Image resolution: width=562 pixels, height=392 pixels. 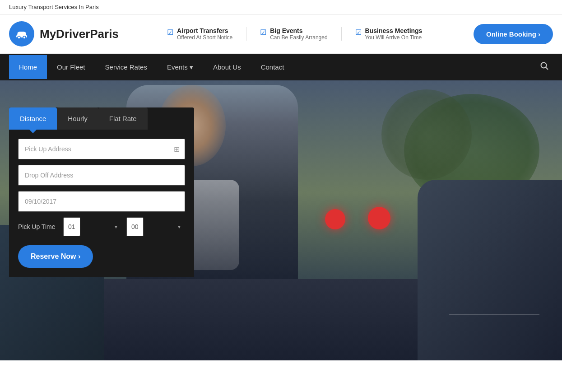 I want to click on reserve-now-button: Reserve Now ›, so click(x=56, y=257).